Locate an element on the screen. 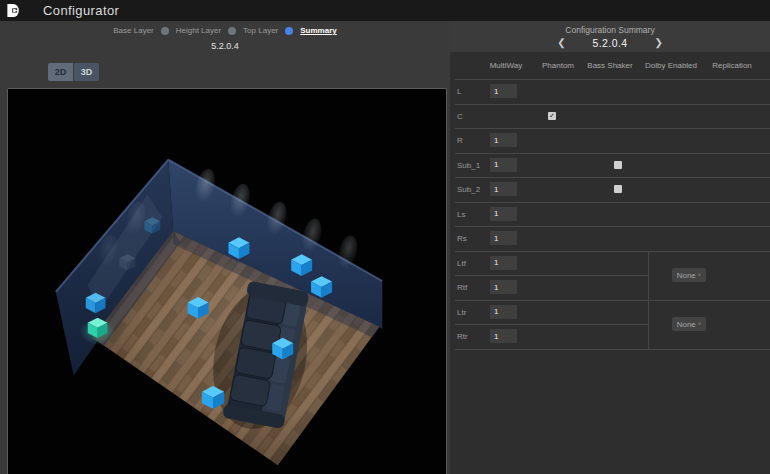 Image resolution: width=770 pixels, height=474 pixels. app-logo-icon is located at coordinates (13, 10).